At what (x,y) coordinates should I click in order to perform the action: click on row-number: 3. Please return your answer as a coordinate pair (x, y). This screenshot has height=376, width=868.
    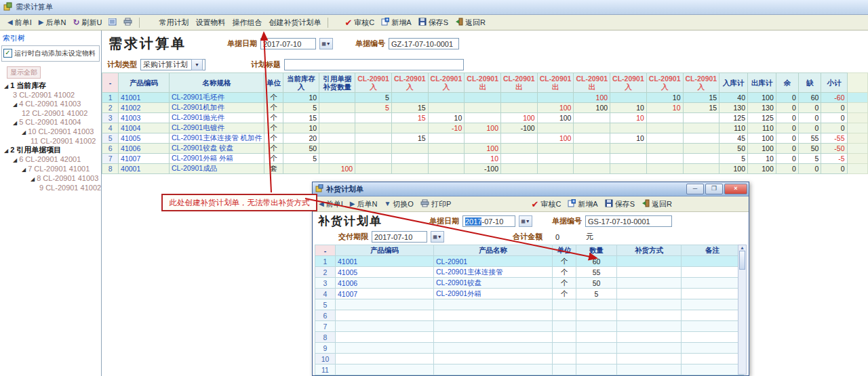
    Looking at the image, I should click on (111, 118).